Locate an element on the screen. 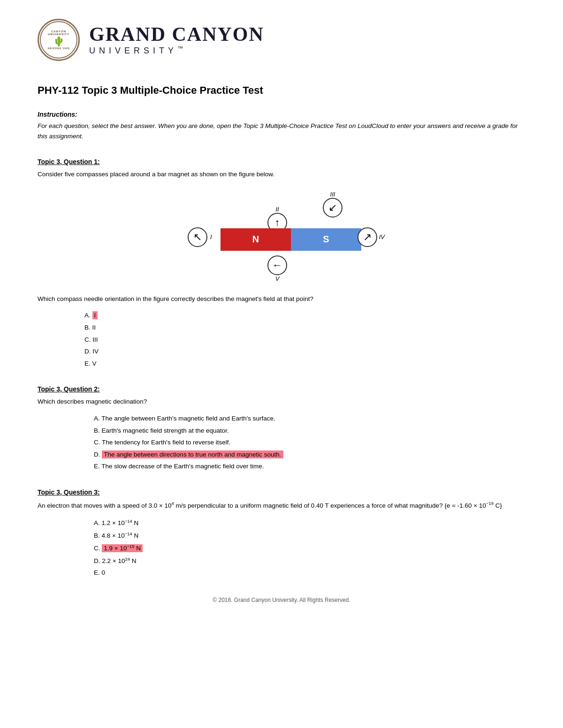  question-2-title: Topic 3, Question 2: is located at coordinates (282, 389).